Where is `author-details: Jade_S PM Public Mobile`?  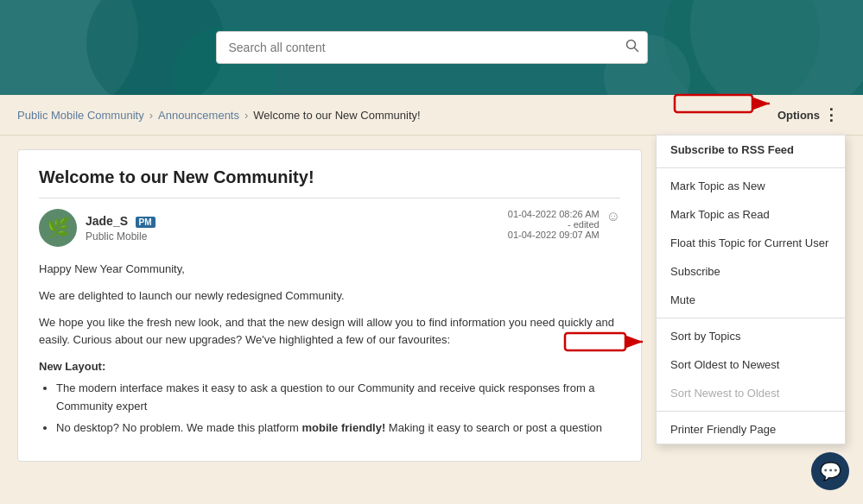 author-details: Jade_S PM Public Mobile is located at coordinates (121, 228).